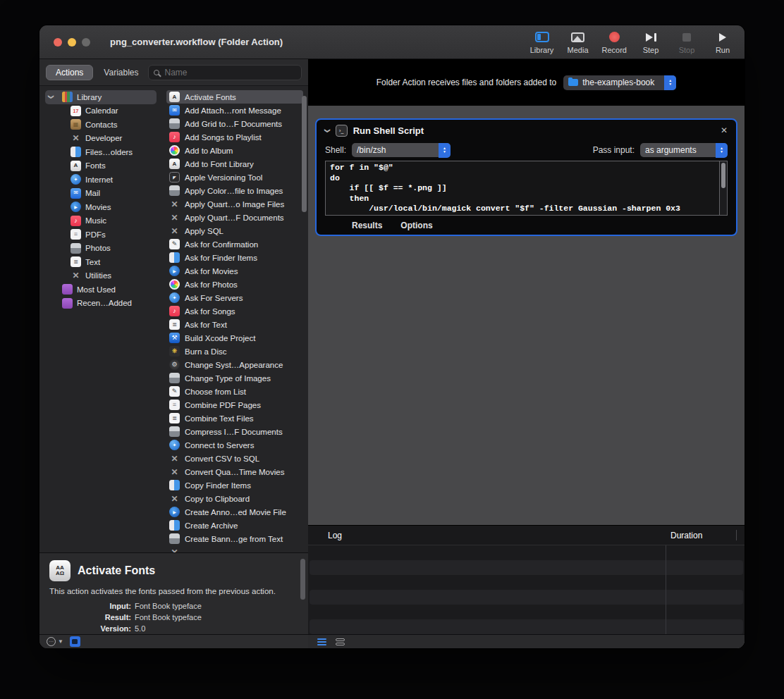  What do you see at coordinates (235, 338) in the screenshot?
I see `action-row-build-xcode-project: Build Xcode Project` at bounding box center [235, 338].